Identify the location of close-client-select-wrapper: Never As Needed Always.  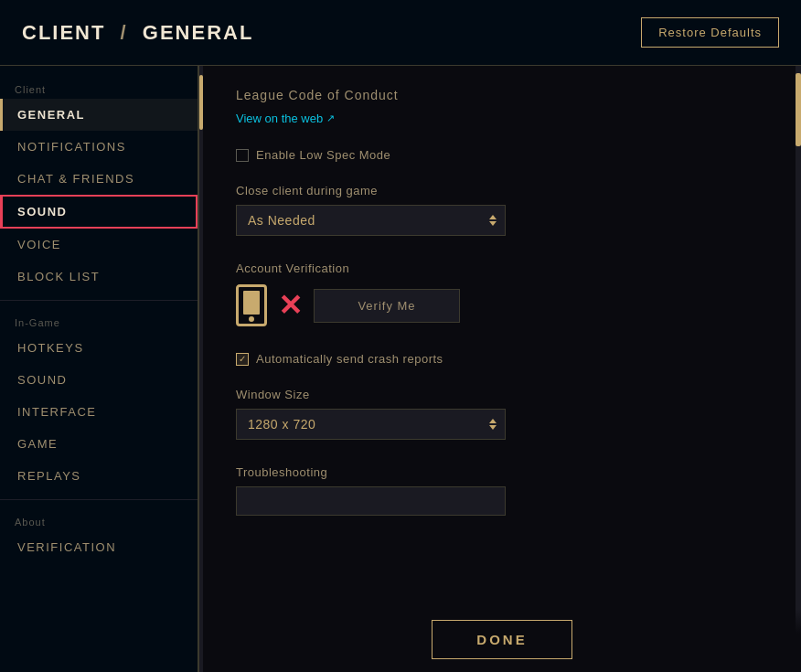
(371, 220).